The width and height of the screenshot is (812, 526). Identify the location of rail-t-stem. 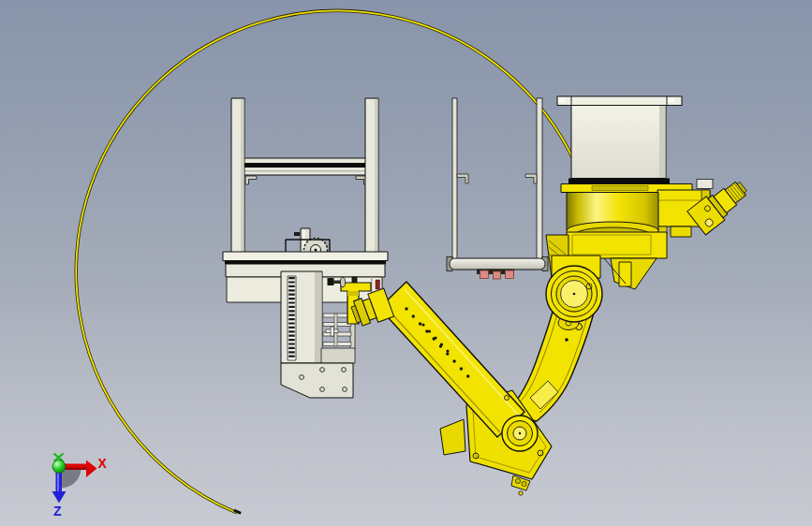
(332, 331).